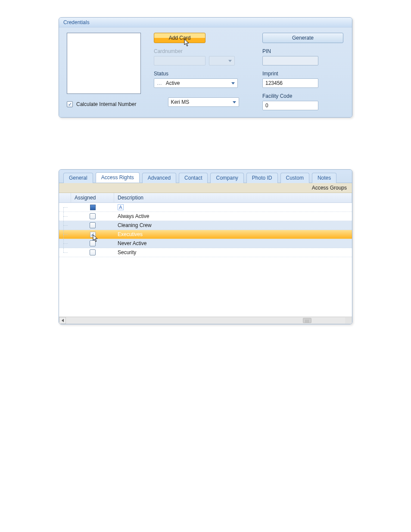  What do you see at coordinates (203, 51) in the screenshot?
I see `cardnumber-label: Cardnumber` at bounding box center [203, 51].